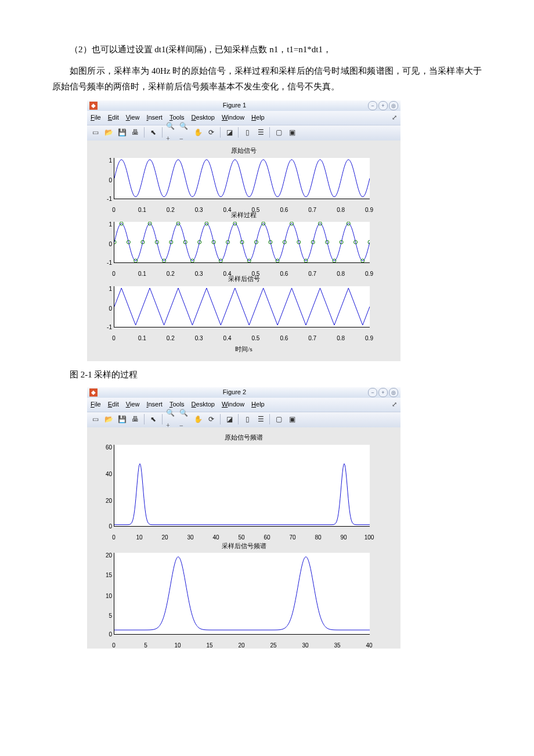  What do you see at coordinates (284, 339) in the screenshot?
I see `xtick: 0.6` at bounding box center [284, 339].